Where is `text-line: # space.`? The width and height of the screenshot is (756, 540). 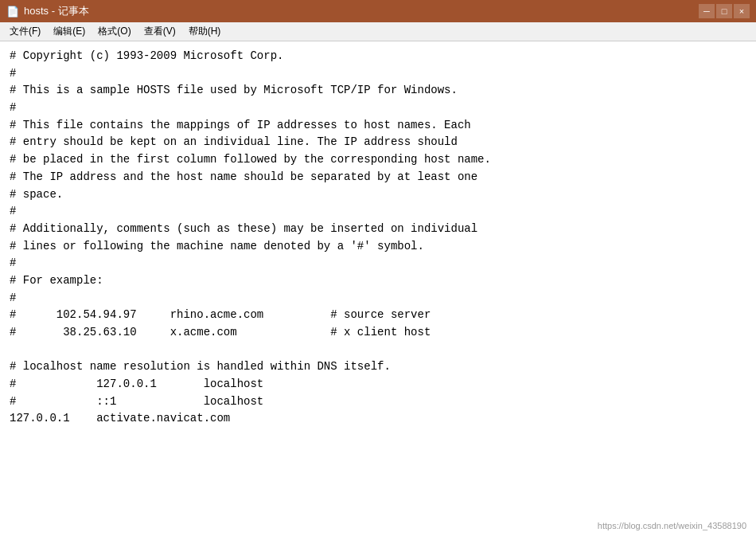 text-line: # space. is located at coordinates (378, 195).